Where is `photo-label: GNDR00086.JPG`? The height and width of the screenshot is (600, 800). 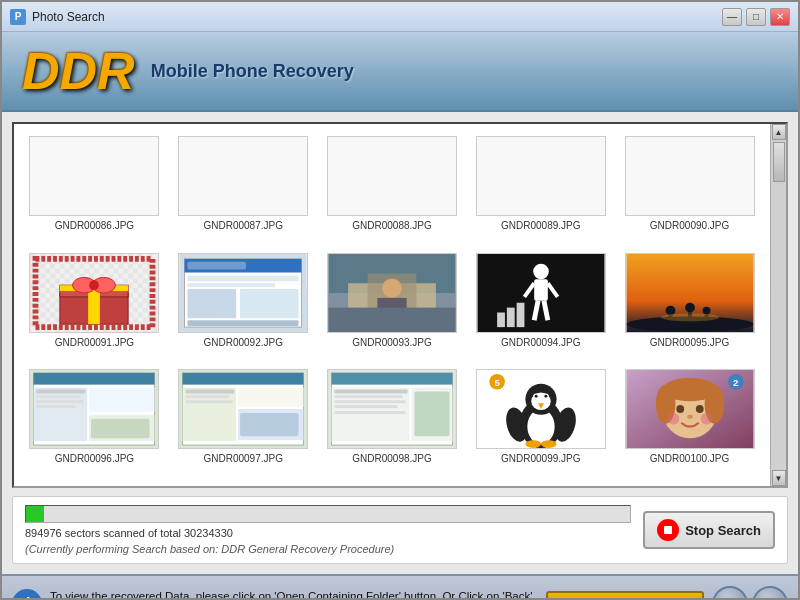 photo-label: GNDR00086.JPG is located at coordinates (94, 226).